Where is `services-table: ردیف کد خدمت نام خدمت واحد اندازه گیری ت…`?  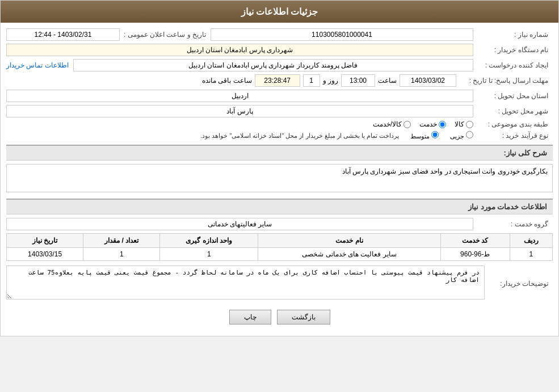 services-table: ردیف کد خدمت نام خدمت واحد اندازه گیری ت… is located at coordinates (279, 247).